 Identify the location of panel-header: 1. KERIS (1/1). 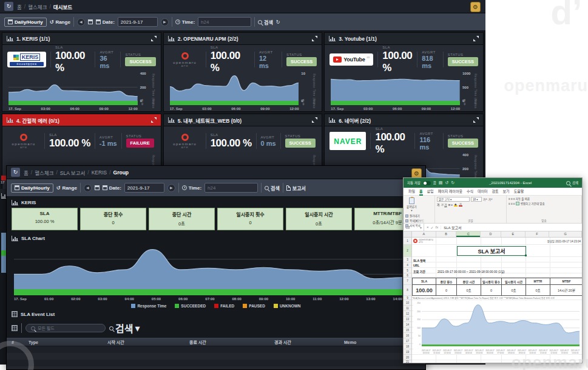
(81, 39).